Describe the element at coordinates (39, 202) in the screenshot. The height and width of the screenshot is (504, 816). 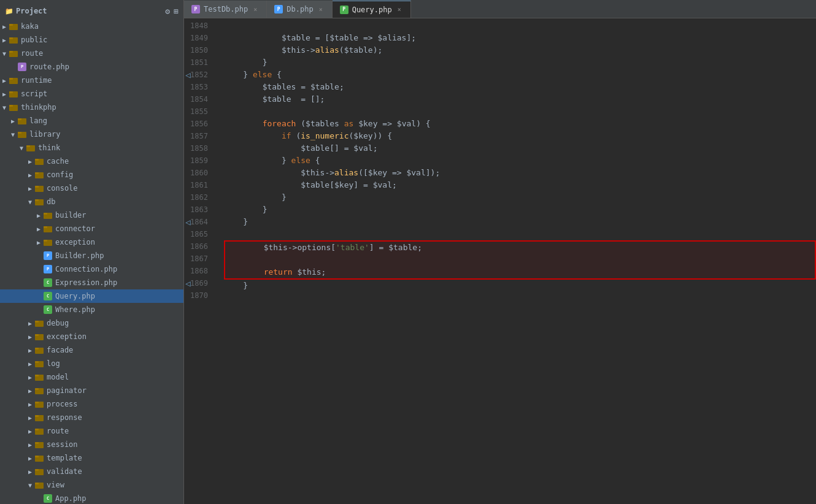
I see `file-icon-db` at that location.